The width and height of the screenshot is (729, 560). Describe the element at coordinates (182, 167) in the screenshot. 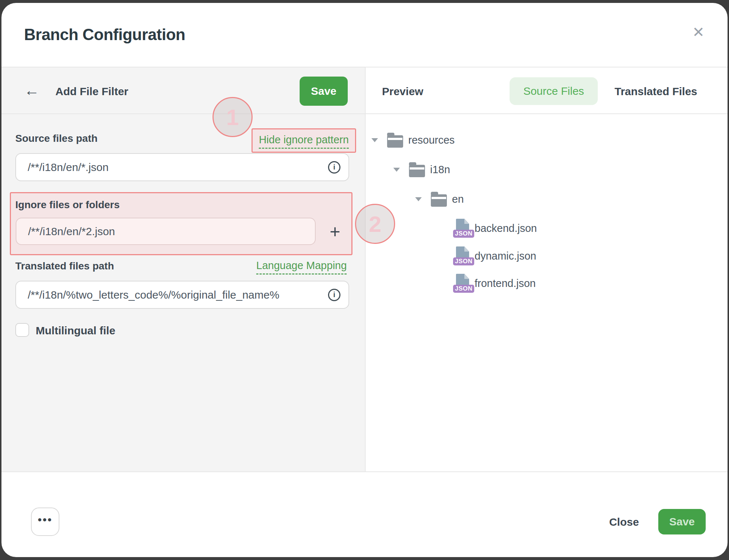

I see `source-files-path-input` at that location.